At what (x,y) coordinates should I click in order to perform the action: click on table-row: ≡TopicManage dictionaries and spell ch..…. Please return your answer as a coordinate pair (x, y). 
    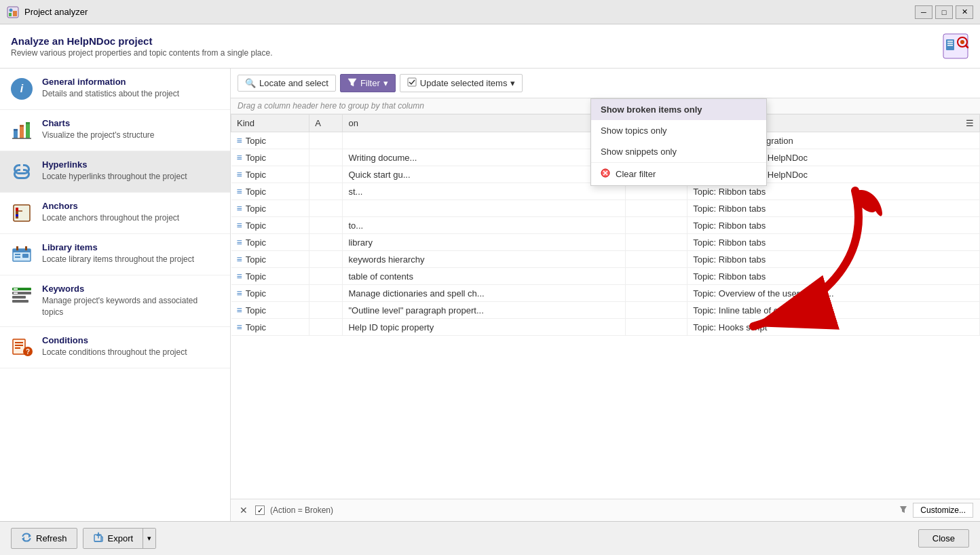
    Looking at the image, I should click on (605, 293).